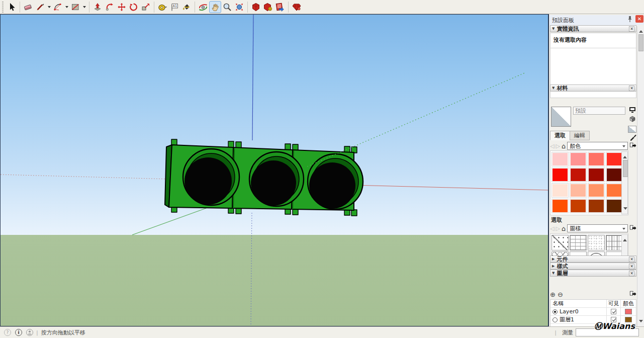 The width and height of the screenshot is (644, 338). What do you see at coordinates (639, 19) in the screenshot?
I see `tray-close-button: ✕` at bounding box center [639, 19].